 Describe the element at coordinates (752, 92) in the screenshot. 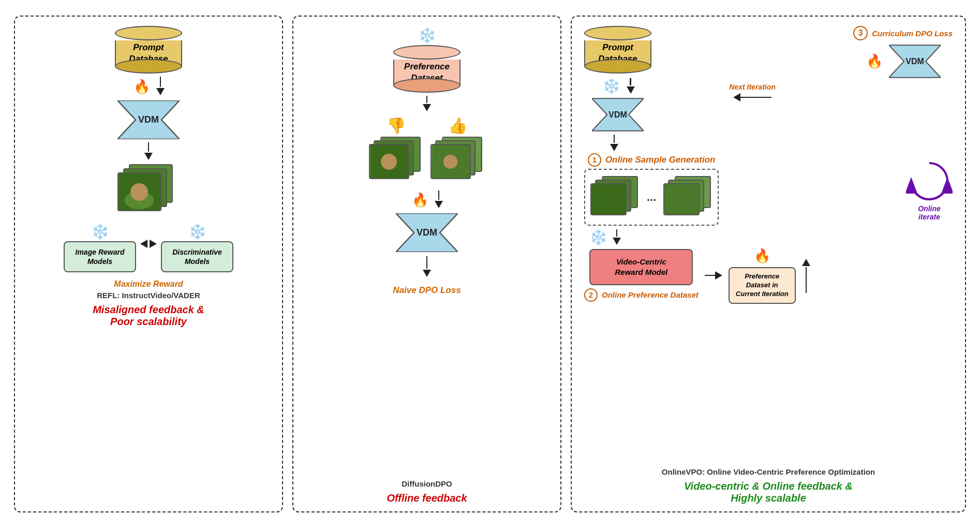

I see `next-iter-area: Next Iteration` at that location.